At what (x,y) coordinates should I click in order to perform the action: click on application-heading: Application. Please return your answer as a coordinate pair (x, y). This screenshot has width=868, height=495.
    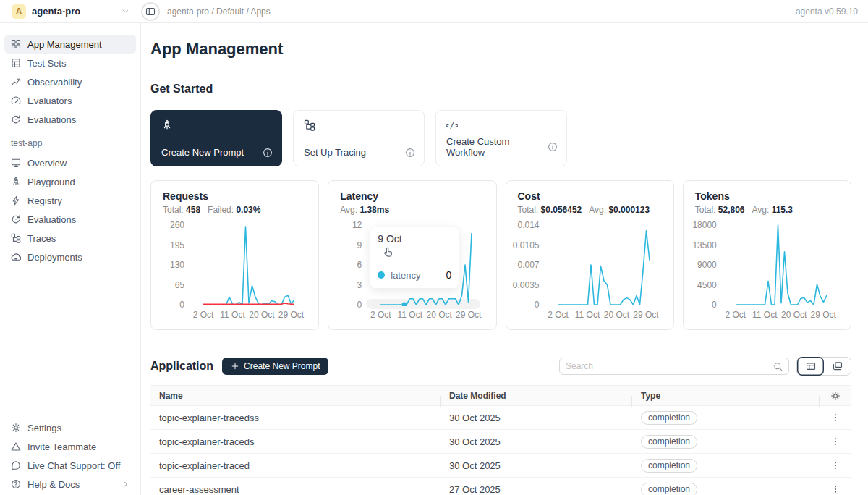
    Looking at the image, I should click on (182, 366).